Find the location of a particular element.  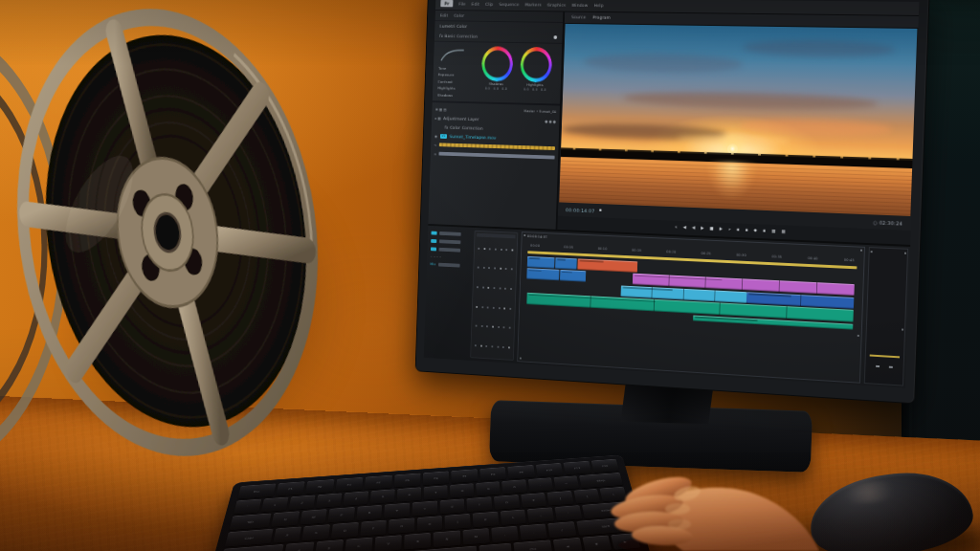

menu-item-clip: Clip is located at coordinates (489, 4).